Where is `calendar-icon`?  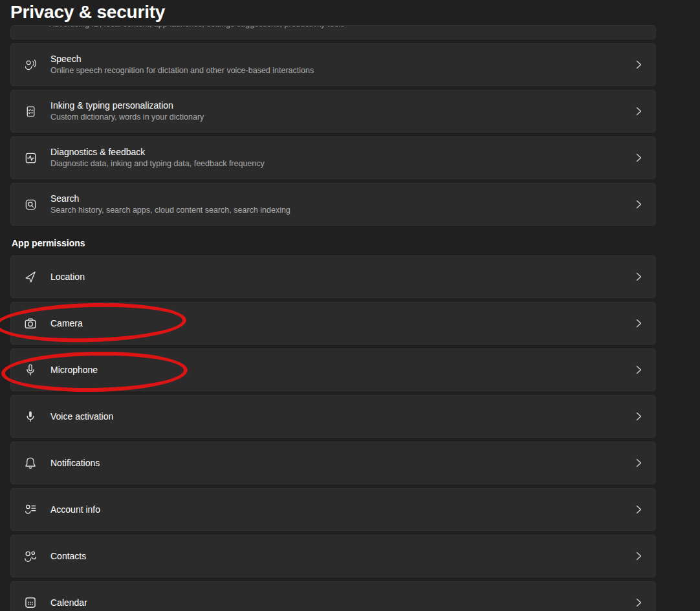 calendar-icon is located at coordinates (30, 603).